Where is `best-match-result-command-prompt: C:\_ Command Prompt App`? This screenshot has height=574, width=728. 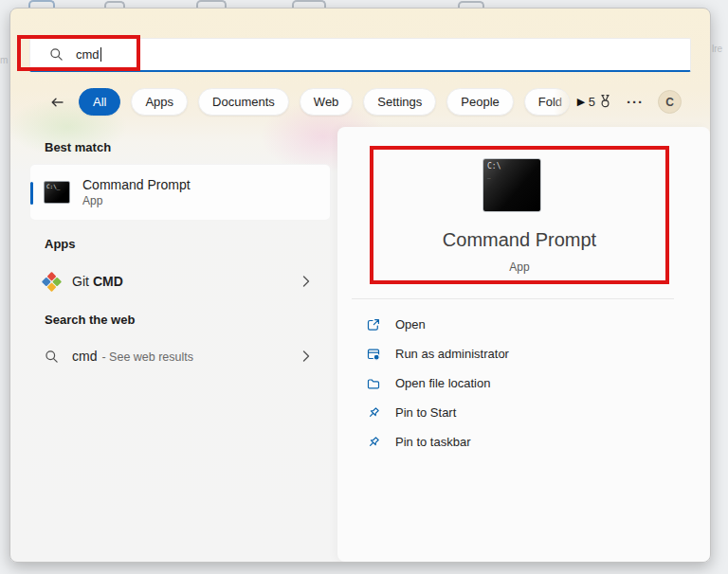
best-match-result-command-prompt: C:\_ Command Prompt App is located at coordinates (180, 192).